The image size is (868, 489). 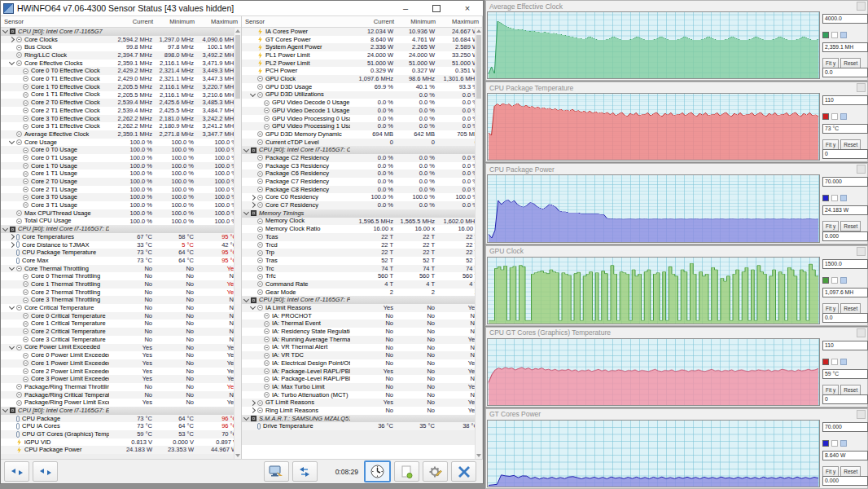 What do you see at coordinates (121, 395) in the screenshot?
I see `sensor-row: Package/Ring Critical TemperatureNoNoNo` at bounding box center [121, 395].